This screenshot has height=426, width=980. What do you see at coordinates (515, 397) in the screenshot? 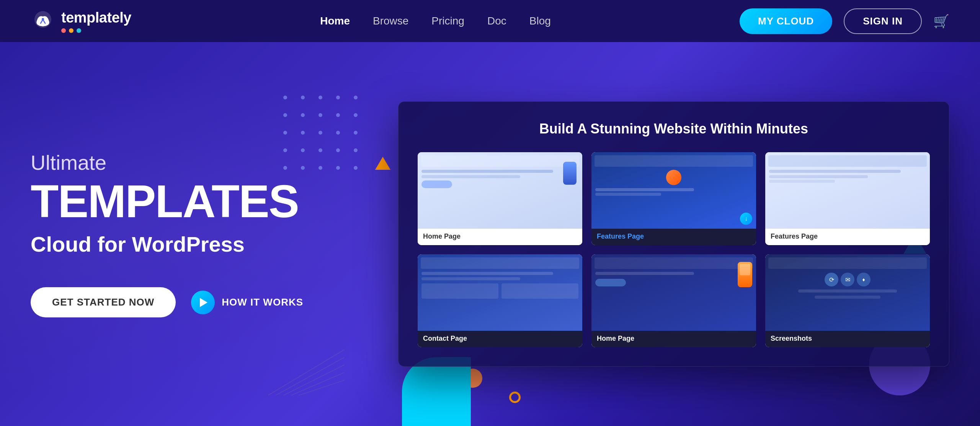
I see `deco-orange-circle` at bounding box center [515, 397].